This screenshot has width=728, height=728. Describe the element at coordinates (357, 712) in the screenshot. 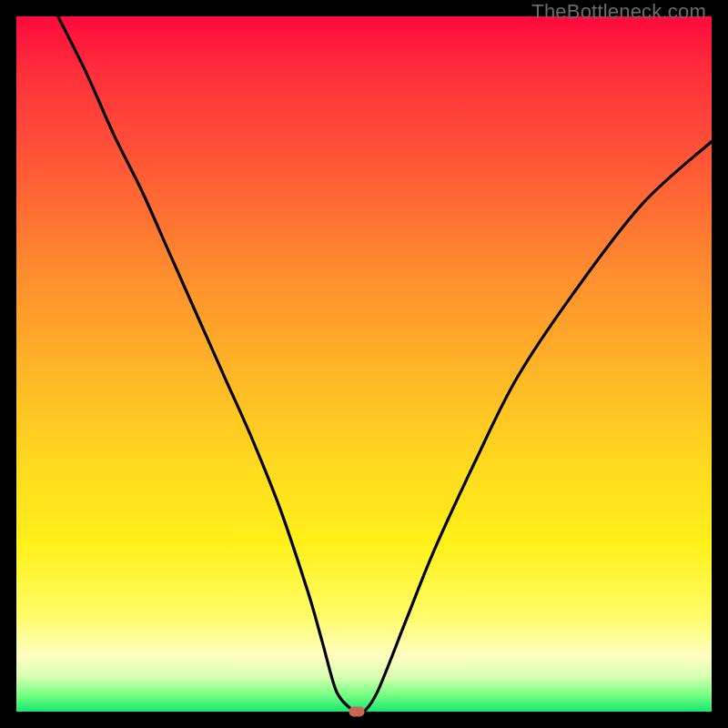

I see `optimal-marker` at that location.